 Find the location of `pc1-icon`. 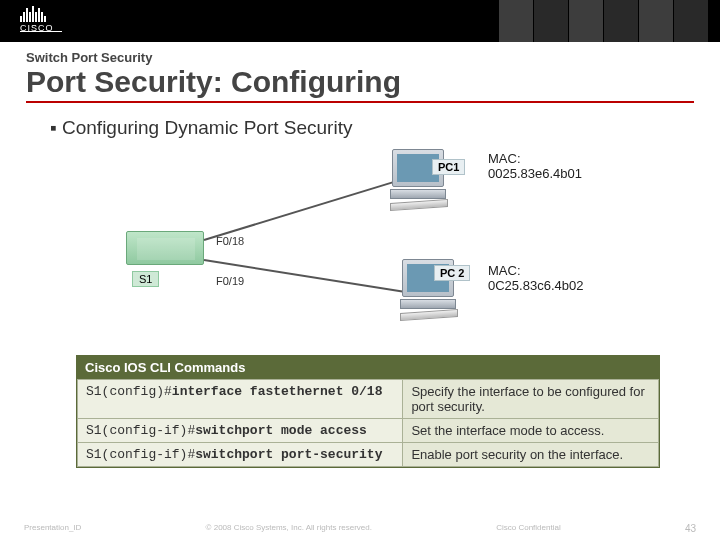

pc1-icon is located at coordinates (425, 179).